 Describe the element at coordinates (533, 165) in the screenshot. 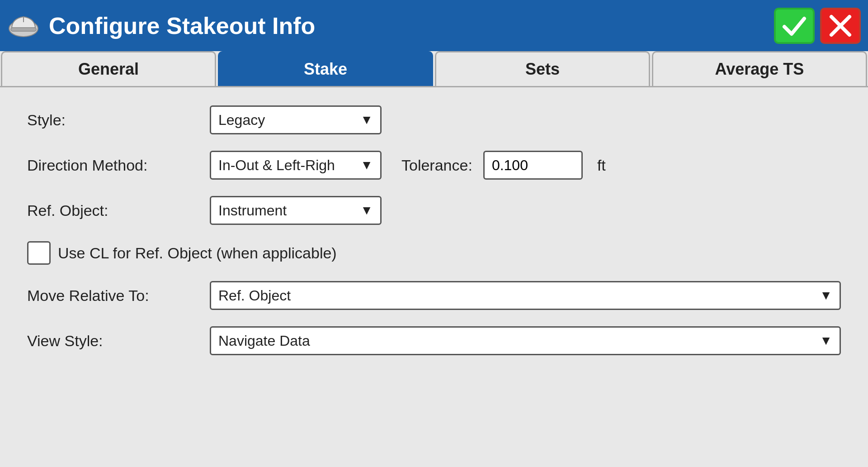

I see `tolerance-input` at that location.